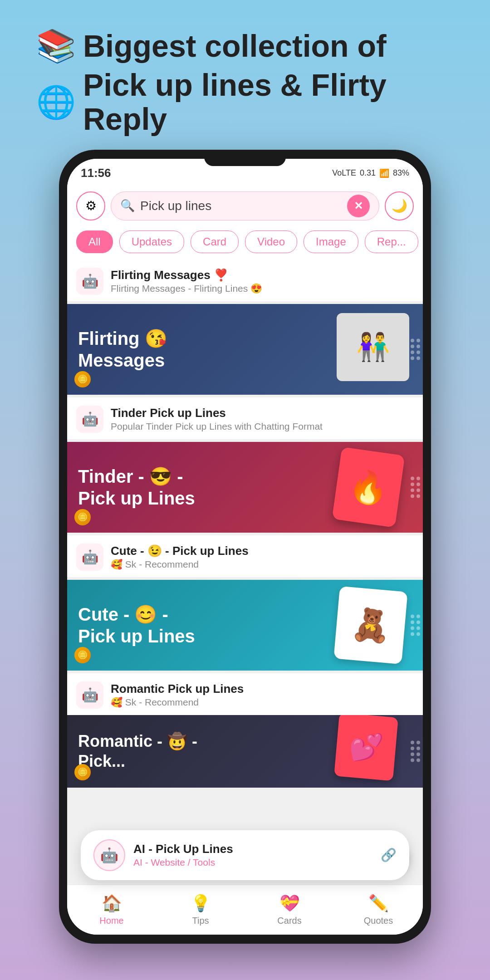 Image resolution: width=490 pixels, height=980 pixels. What do you see at coordinates (378, 910) in the screenshot?
I see `nav-item-quotes: ✏️ Quotes` at bounding box center [378, 910].